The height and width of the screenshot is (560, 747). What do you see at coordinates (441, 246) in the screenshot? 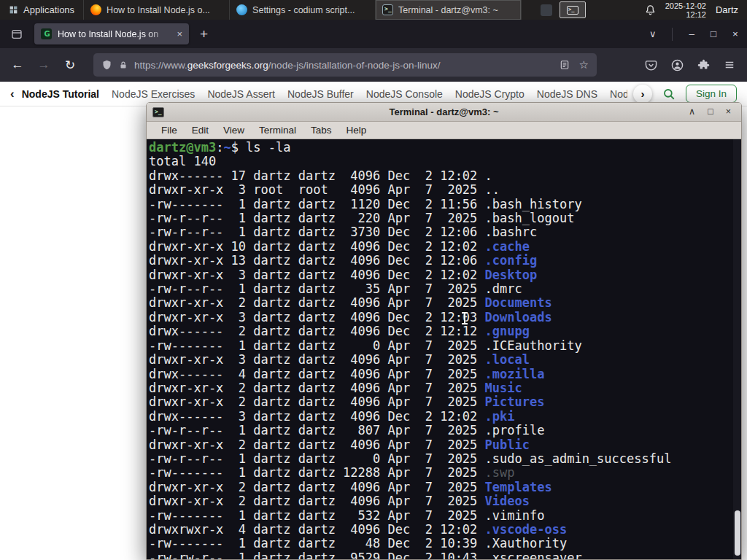
I see `terminal-line: drwxr-xr-x 10 dartz dartz 4096 Dec 2 12:…` at bounding box center [441, 246].